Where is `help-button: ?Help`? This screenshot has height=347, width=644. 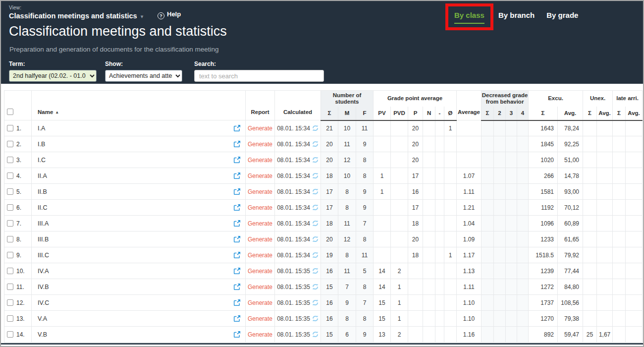
help-button: ?Help is located at coordinates (169, 15).